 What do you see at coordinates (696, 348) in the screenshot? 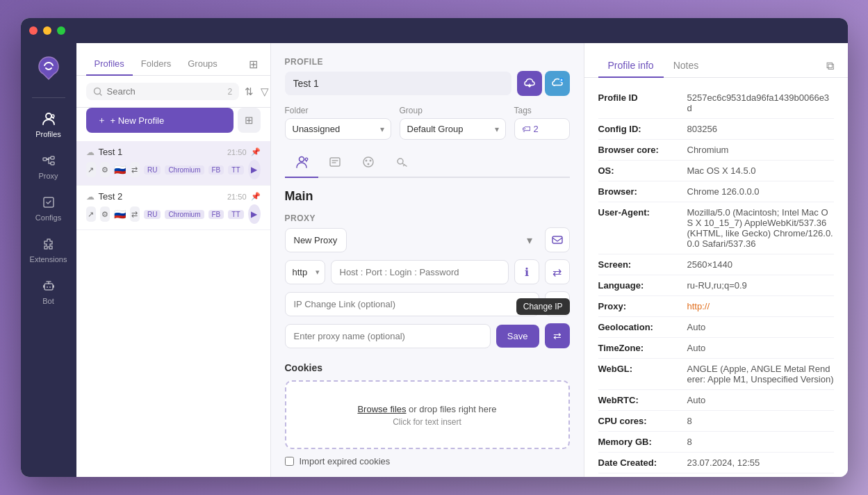
I see `info-val-timezone: Auto` at bounding box center [696, 348].